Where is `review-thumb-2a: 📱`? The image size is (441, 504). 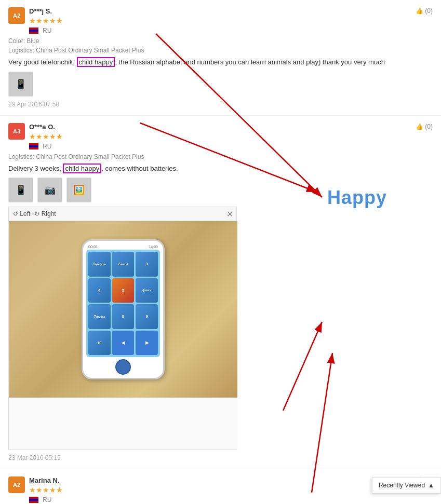 review-thumb-2a: 📱 is located at coordinates (21, 190).